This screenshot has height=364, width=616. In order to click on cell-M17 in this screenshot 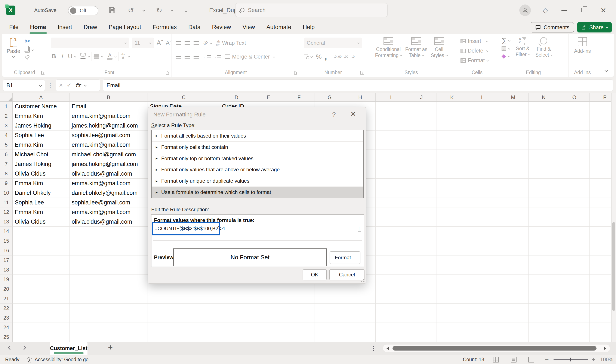, I will do `click(513, 260)`.